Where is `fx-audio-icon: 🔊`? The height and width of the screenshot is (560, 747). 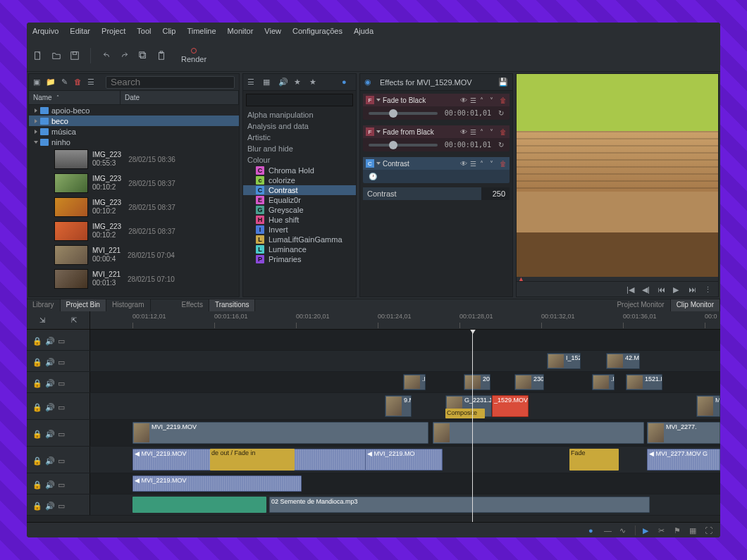 fx-audio-icon: 🔊 is located at coordinates (283, 82).